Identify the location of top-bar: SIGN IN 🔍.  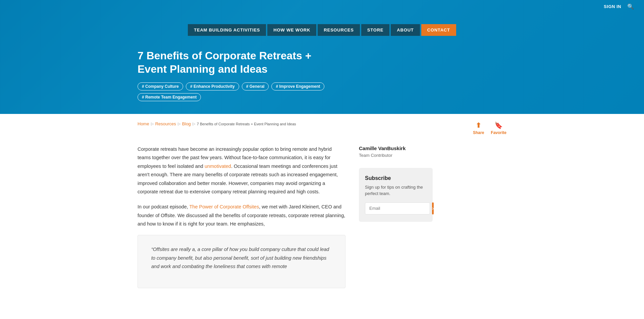
(322, 7).